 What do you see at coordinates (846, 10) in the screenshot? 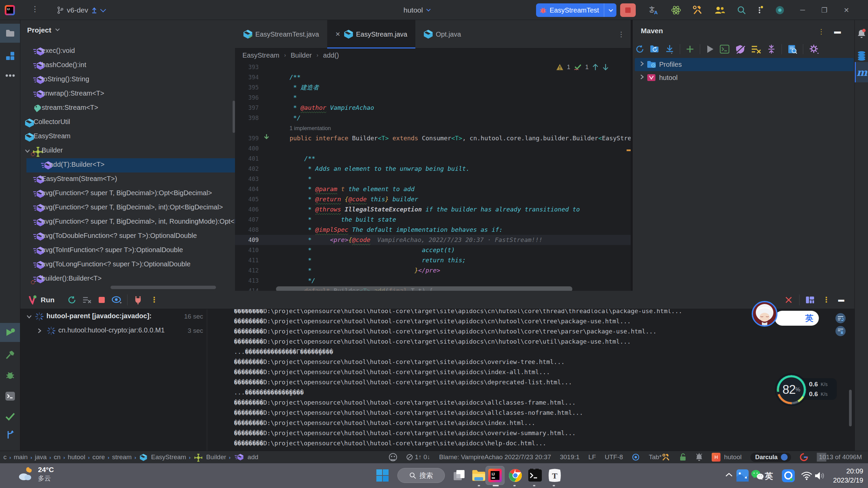
I see `close-button: ✕` at bounding box center [846, 10].